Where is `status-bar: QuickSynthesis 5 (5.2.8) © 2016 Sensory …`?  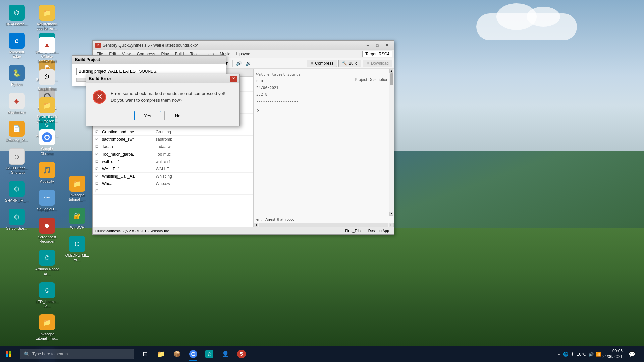
status-bar: QuickSynthesis 5 (5.2.8) © 2016 Sensory … is located at coordinates (243, 231).